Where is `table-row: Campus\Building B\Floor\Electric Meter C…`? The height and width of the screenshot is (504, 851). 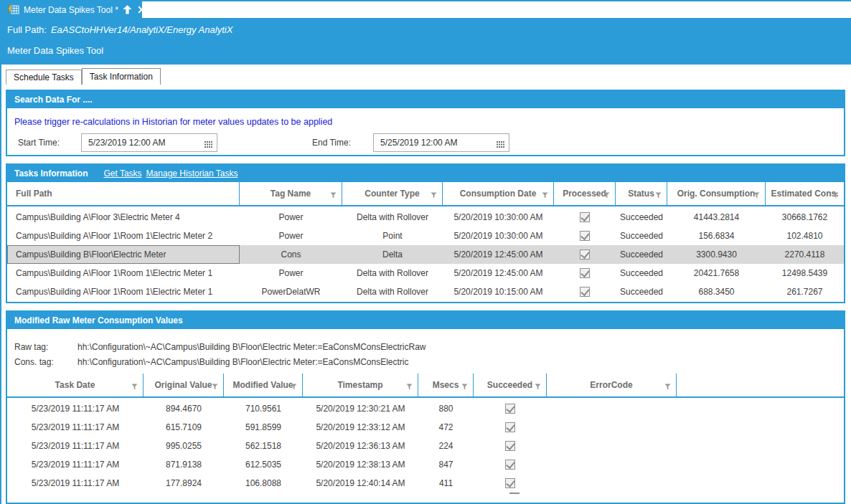
table-row: Campus\Building B\Floor\Electric Meter C… is located at coordinates (426, 255).